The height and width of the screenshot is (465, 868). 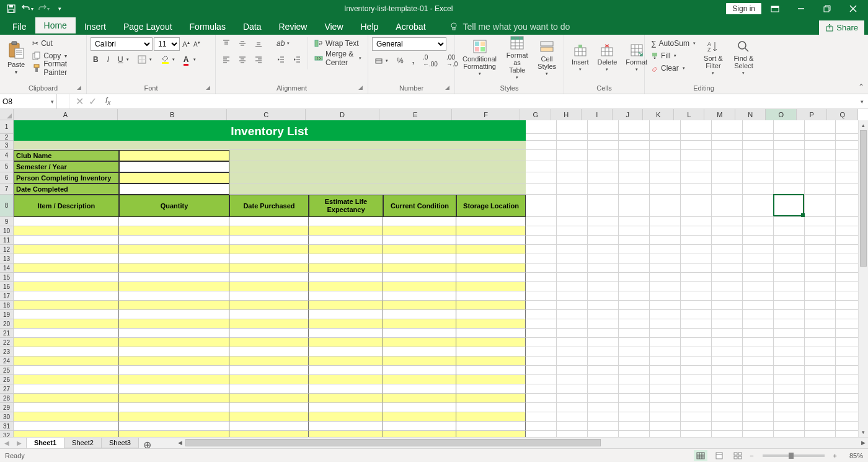 What do you see at coordinates (7, 268) in the screenshot?
I see `row-header-14: 14` at bounding box center [7, 268].